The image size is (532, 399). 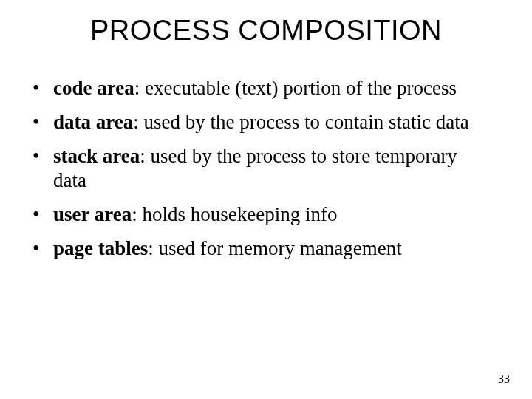 What do you see at coordinates (275, 248) in the screenshot?
I see `description: : used for memory management` at bounding box center [275, 248].